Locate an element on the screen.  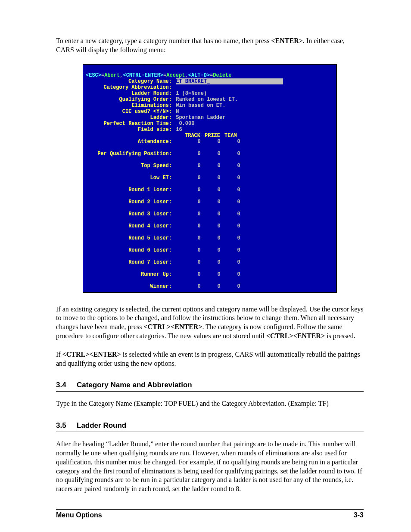
term-row: Round 3 Loser: 000 is located at coordinates (209, 214).